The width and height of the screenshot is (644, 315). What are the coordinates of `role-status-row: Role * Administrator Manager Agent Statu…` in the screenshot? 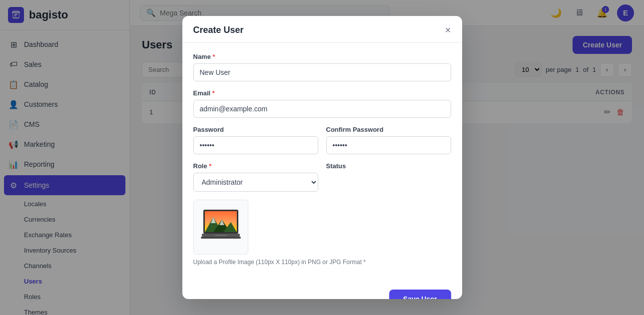 It's located at (322, 177).